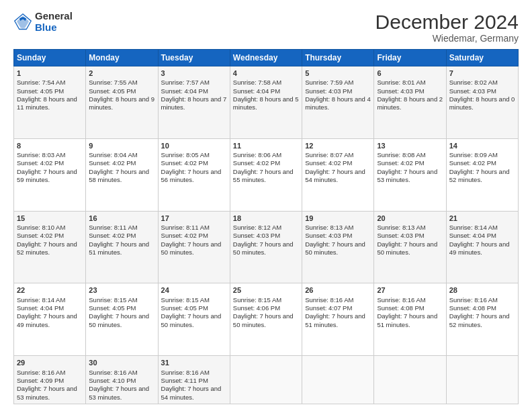 This screenshot has width=532, height=411. I want to click on sunrise-text: Sunrise: 8:05 AM, so click(185, 154).